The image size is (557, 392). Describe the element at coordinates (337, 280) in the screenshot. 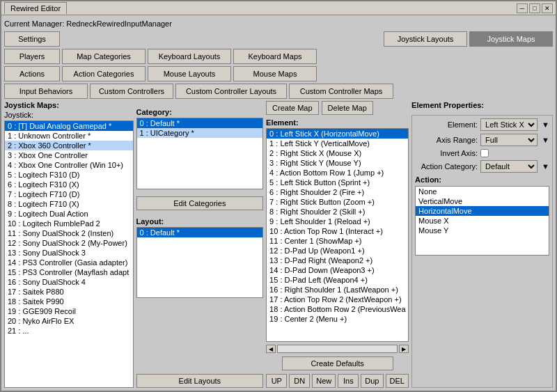

I see `element-list-item-15: 15 : D-Pad Left (Weapon4 +)` at that location.